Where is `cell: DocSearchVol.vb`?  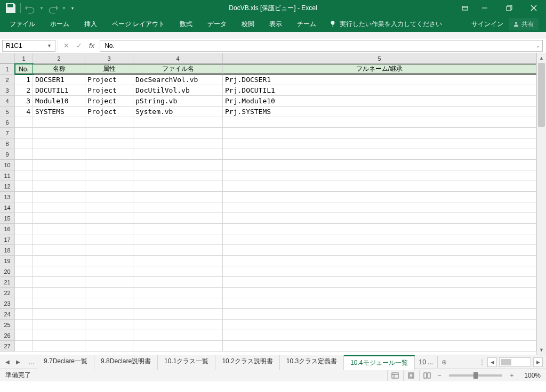 cell: DocSearchVol.vb is located at coordinates (178, 80).